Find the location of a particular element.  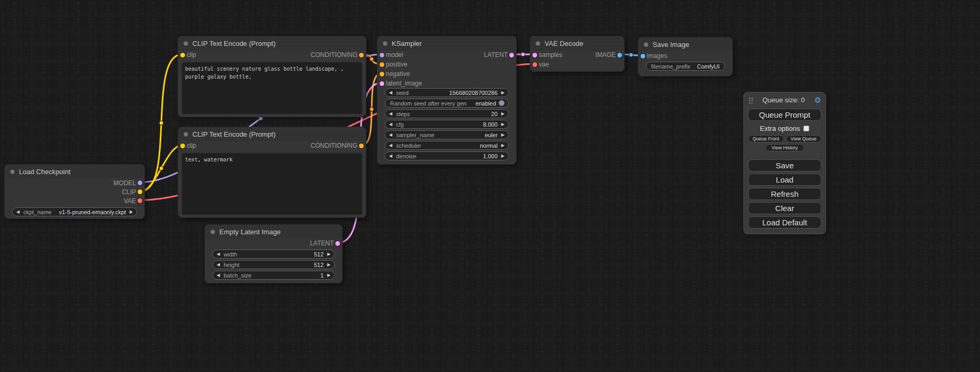

drag-handle-icon is located at coordinates (751, 100).